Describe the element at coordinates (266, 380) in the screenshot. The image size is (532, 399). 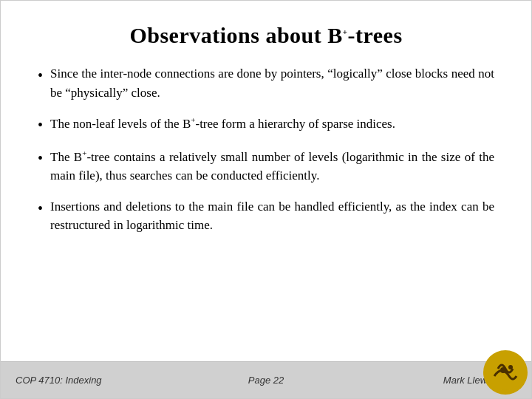
I see `footer-center: Page 22` at that location.